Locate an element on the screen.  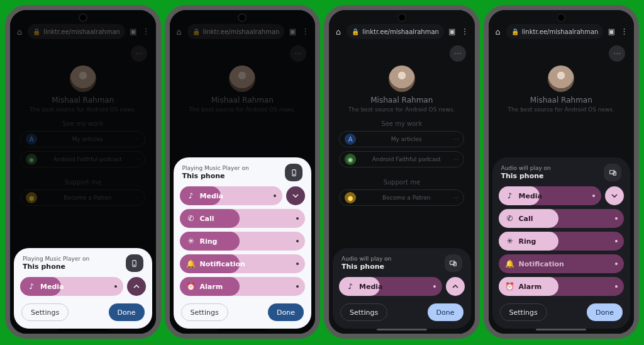
ring-icon: ✳ is located at coordinates (191, 241).